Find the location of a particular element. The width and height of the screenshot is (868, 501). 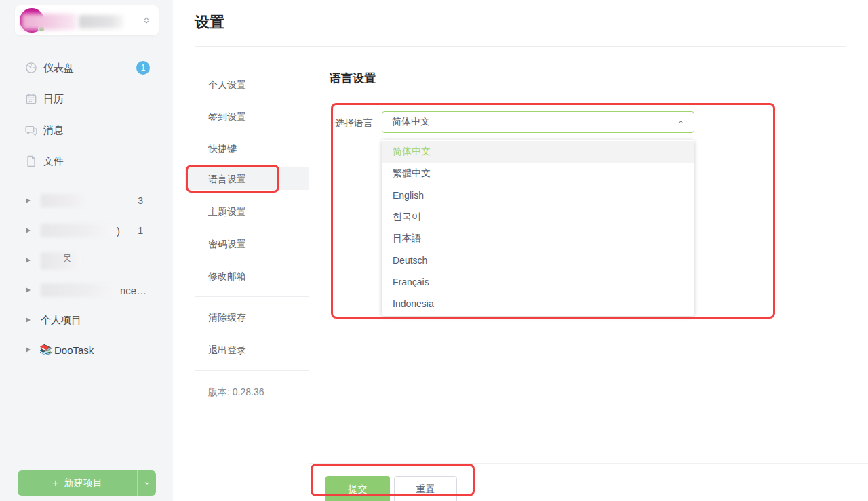

account-switcher-chevrons-icon is located at coordinates (146, 20).